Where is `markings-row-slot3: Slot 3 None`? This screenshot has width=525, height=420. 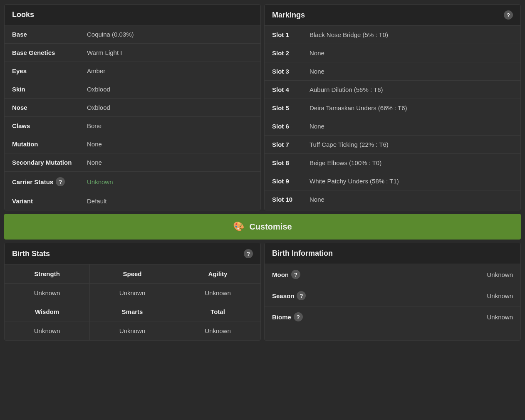 markings-row-slot3: Slot 3 None is located at coordinates (393, 72).